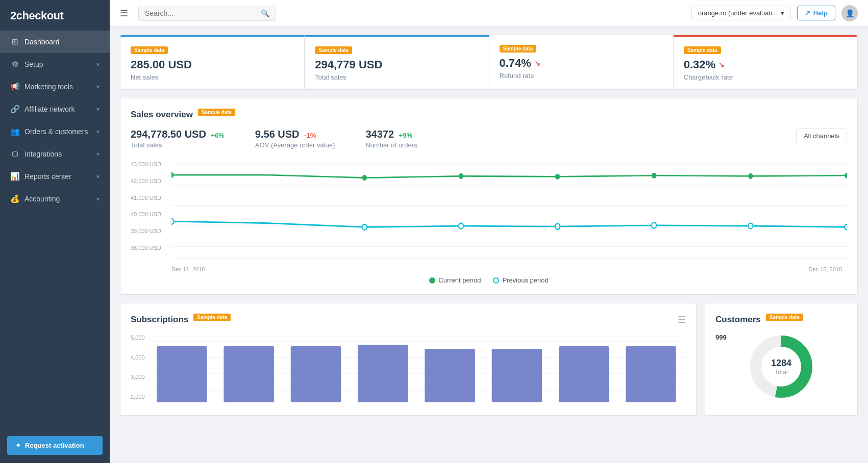 This screenshot has height=463, width=868. Describe the element at coordinates (816, 13) in the screenshot. I see `help-button: ↗ Help` at that location.